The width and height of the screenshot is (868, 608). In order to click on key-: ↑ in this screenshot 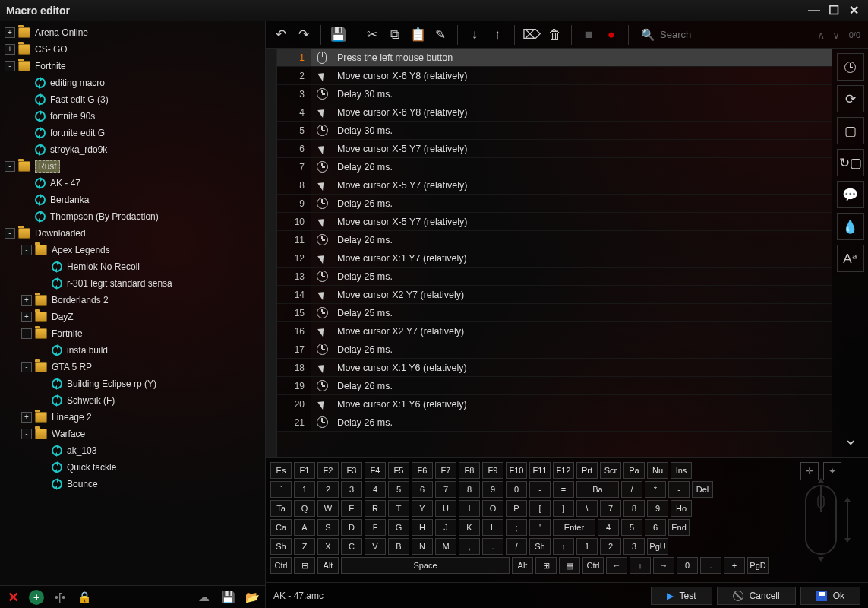, I will do `click(563, 546)`.